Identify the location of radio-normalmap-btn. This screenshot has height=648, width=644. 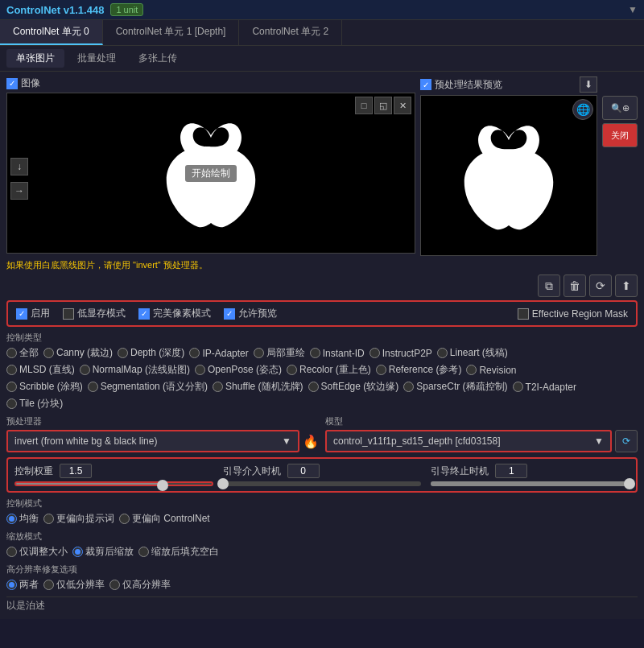
(85, 370).